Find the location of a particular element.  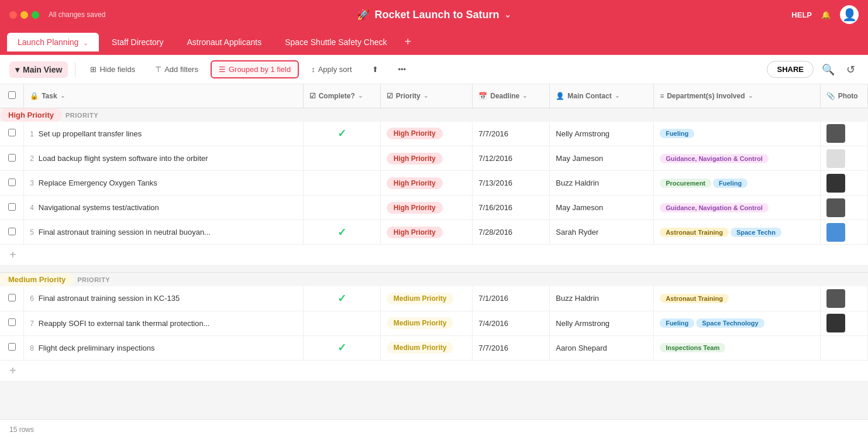

tab-space-shuttle-safety: Space Shuttle Safety Check is located at coordinates (336, 42).